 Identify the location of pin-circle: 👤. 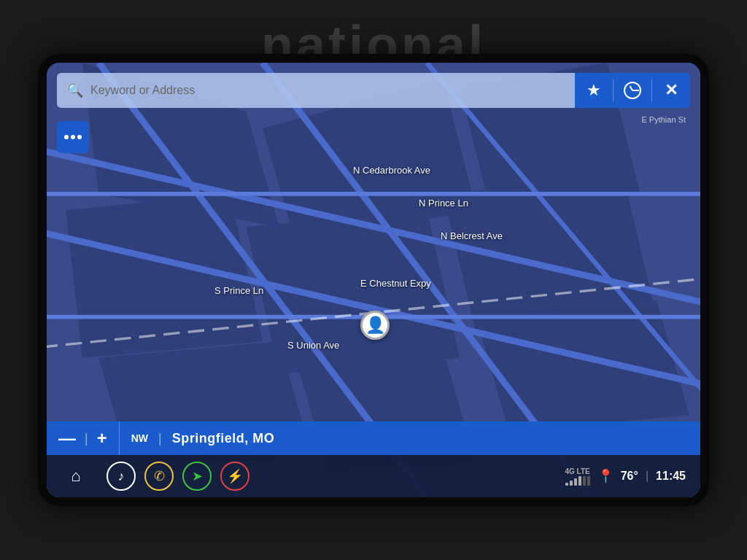
(375, 325).